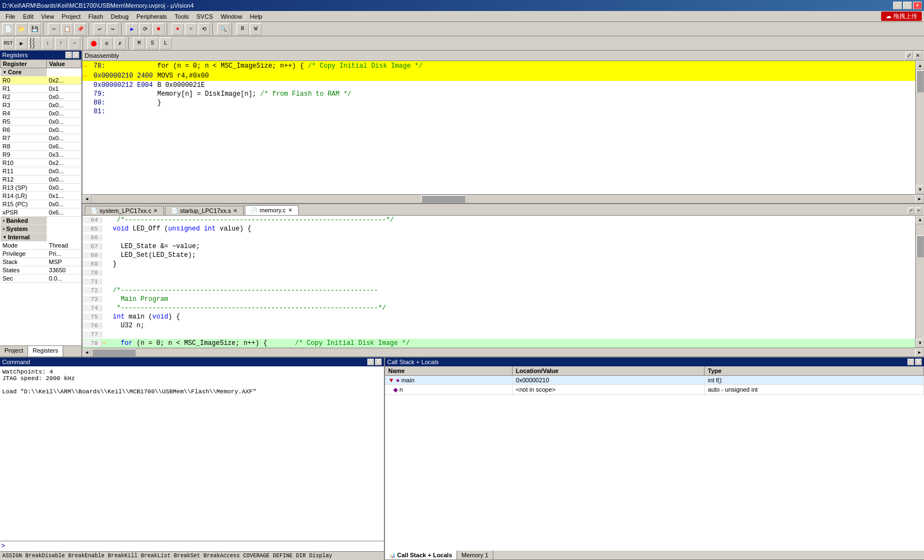 Image resolution: width=924 pixels, height=560 pixels. What do you see at coordinates (205, 210) in the screenshot?
I see `tab-startup-lpc17: 📄 startup_LPC17xx.s ✕` at bounding box center [205, 210].